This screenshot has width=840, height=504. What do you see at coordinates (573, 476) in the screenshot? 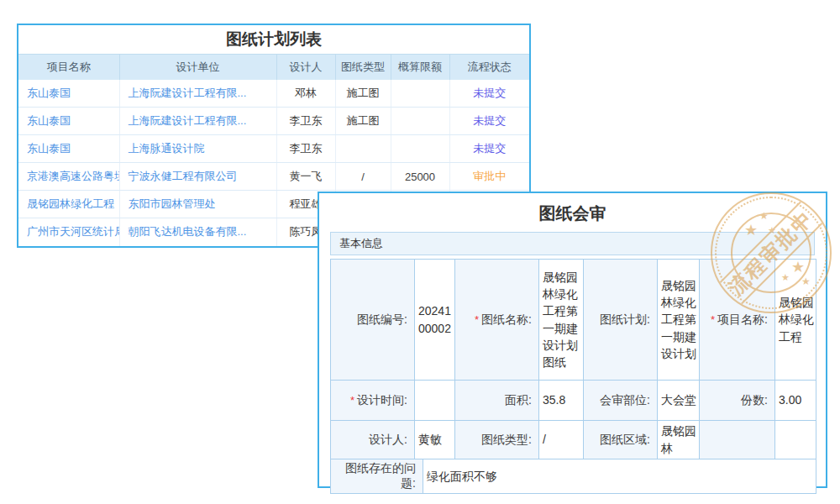
I see `review-problems-table: 图纸存在的问题: 绿化面积不够` at bounding box center [573, 476].